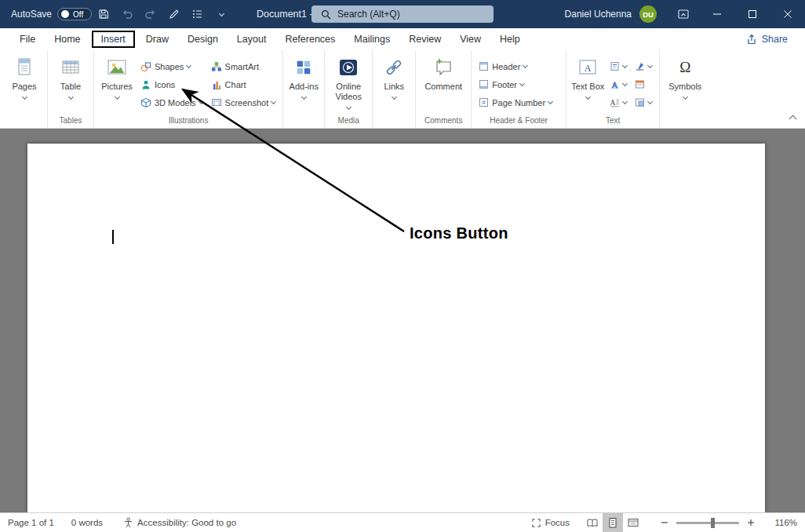 The image size is (805, 532). What do you see at coordinates (75, 14) in the screenshot?
I see `autosave-toggle: Off` at bounding box center [75, 14].